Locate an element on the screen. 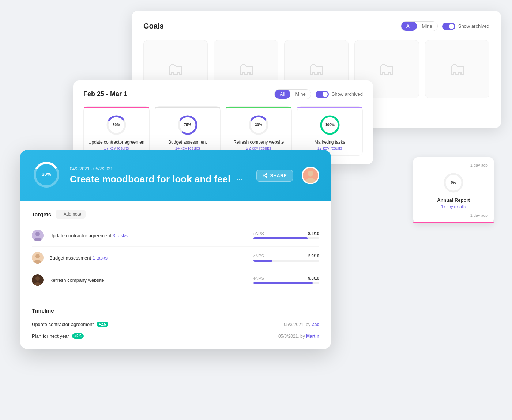 The height and width of the screenshot is (420, 512). goals-filter-group: All Mine Show archived is located at coordinates (445, 26).